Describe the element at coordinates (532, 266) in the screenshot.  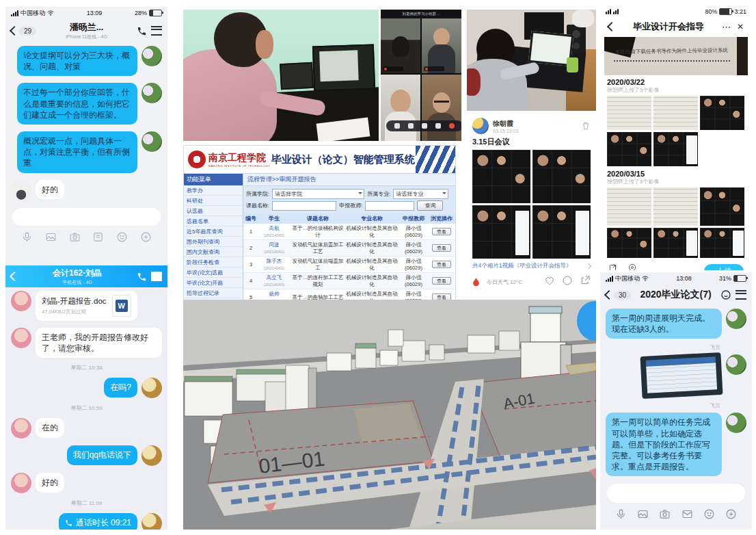
I see `album-link: 共4个相片1视频《毕业设计开会指导》` at that location.